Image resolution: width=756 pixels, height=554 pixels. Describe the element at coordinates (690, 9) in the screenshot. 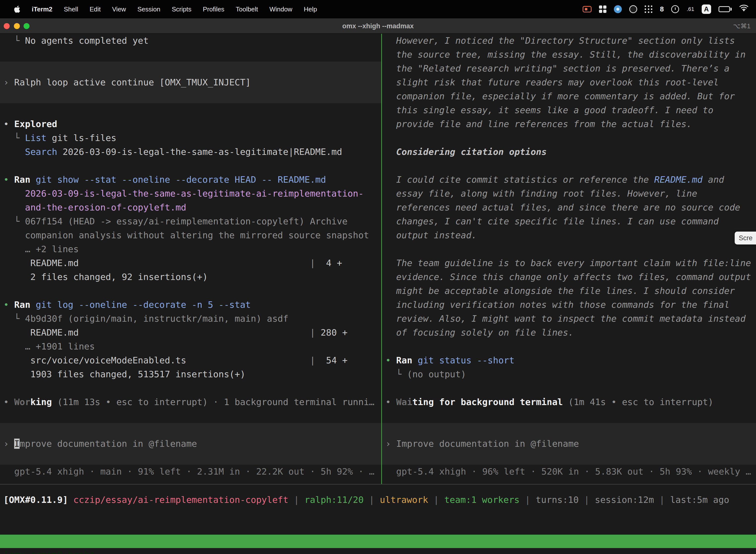

I see `meter-badge: .61` at that location.